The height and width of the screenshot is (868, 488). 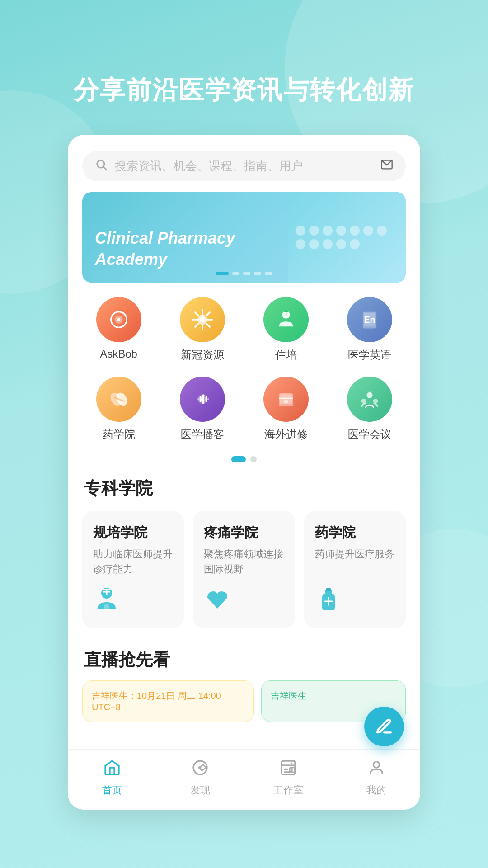 What do you see at coordinates (112, 769) in the screenshot?
I see `home-icon` at bounding box center [112, 769].